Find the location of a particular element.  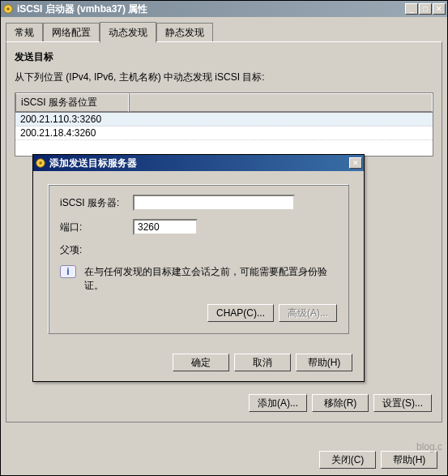

col-spacer is located at coordinates (280, 102).